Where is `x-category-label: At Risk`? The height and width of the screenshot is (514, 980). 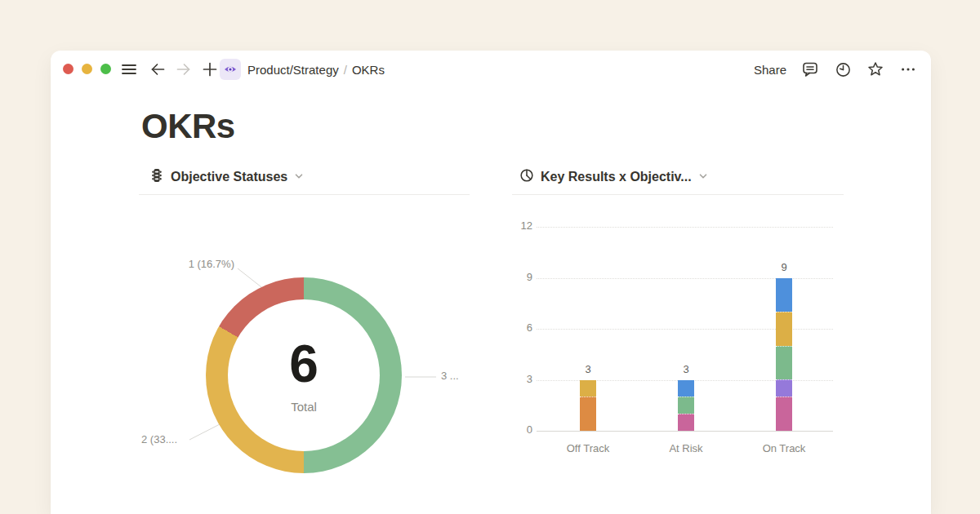 x-category-label: At Risk is located at coordinates (686, 449).